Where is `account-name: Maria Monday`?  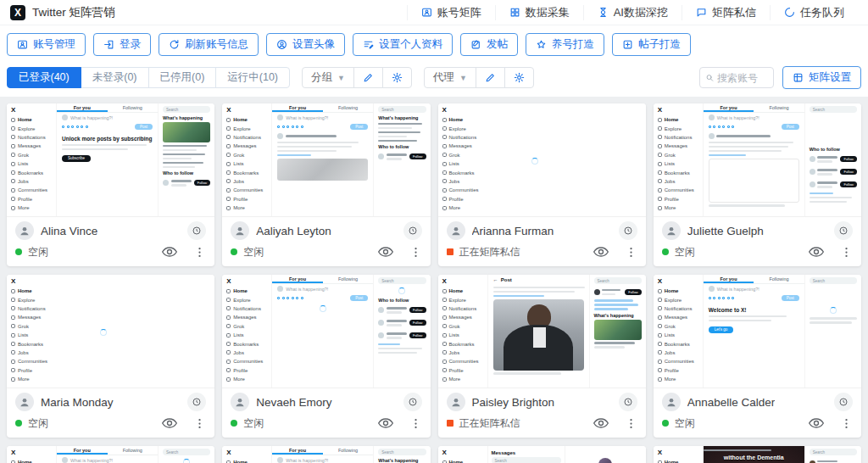 account-name: Maria Monday is located at coordinates (77, 402).